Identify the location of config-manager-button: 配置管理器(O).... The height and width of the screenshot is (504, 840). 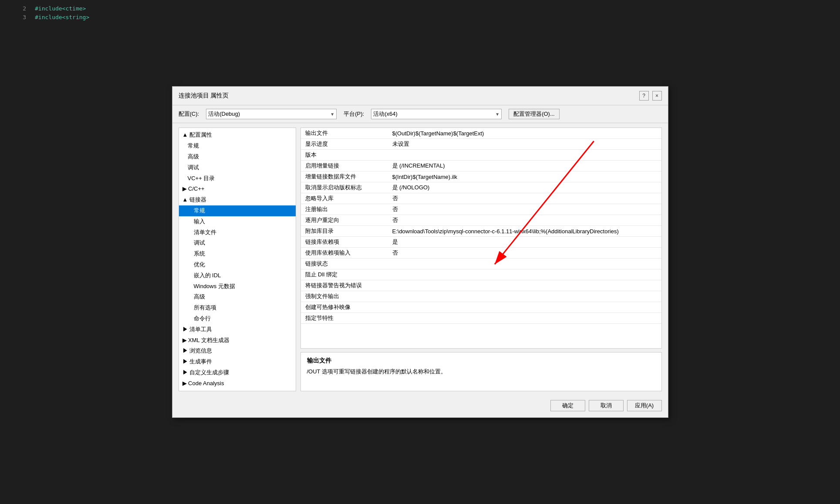
(534, 114).